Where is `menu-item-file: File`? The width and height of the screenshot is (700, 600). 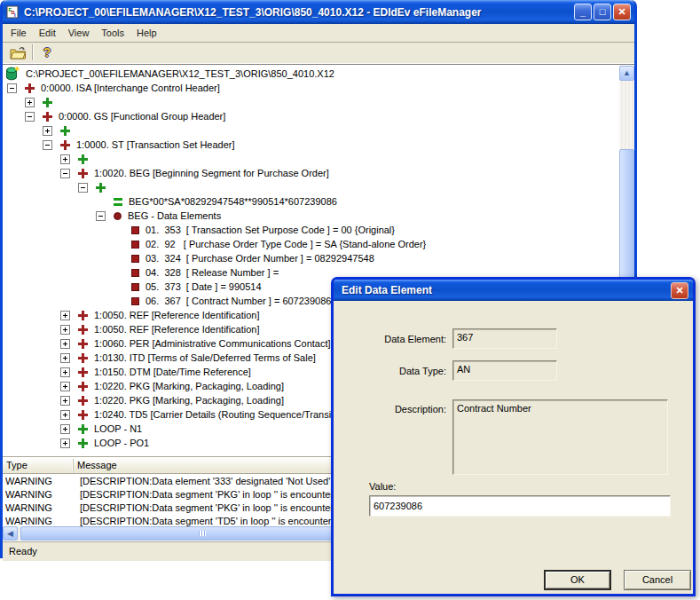 menu-item-file: File is located at coordinates (19, 33).